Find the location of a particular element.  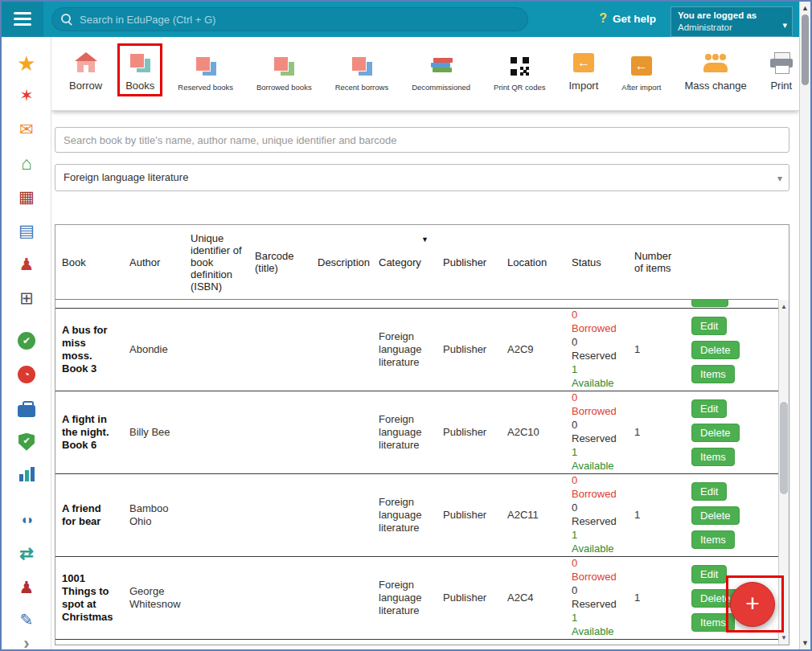

help-icon: ? is located at coordinates (603, 18).